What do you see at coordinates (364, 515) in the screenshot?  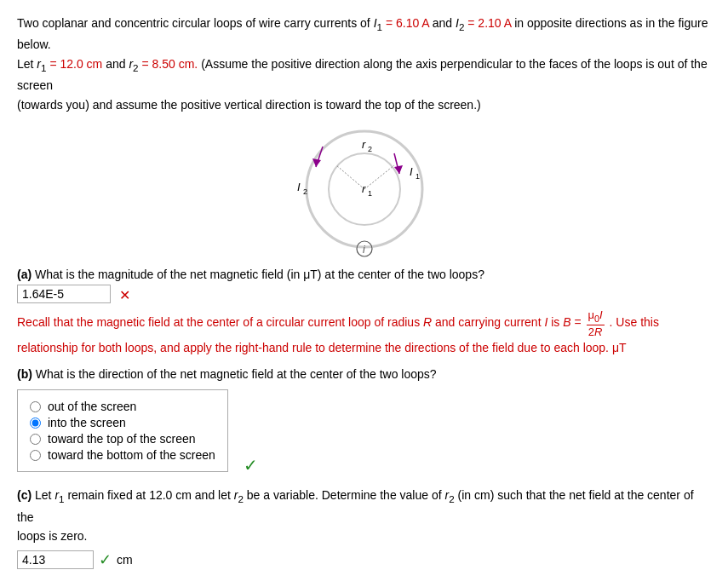 I see `part-c-text: (c) Let r1 remain fixed at 12.0 cm and l…` at bounding box center [364, 515].